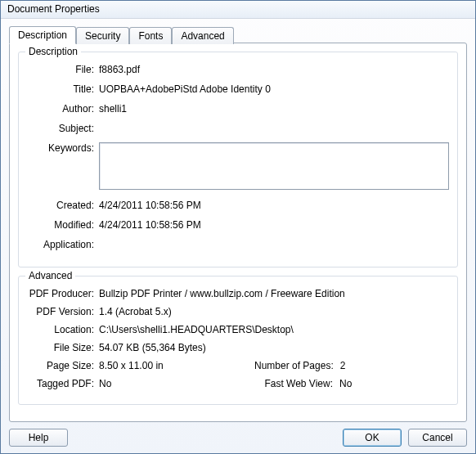 This screenshot has height=454, width=476. What do you see at coordinates (274, 89) in the screenshot?
I see `value-title: UOPBAA+AdobePiStd Adobe Identity 0` at bounding box center [274, 89].